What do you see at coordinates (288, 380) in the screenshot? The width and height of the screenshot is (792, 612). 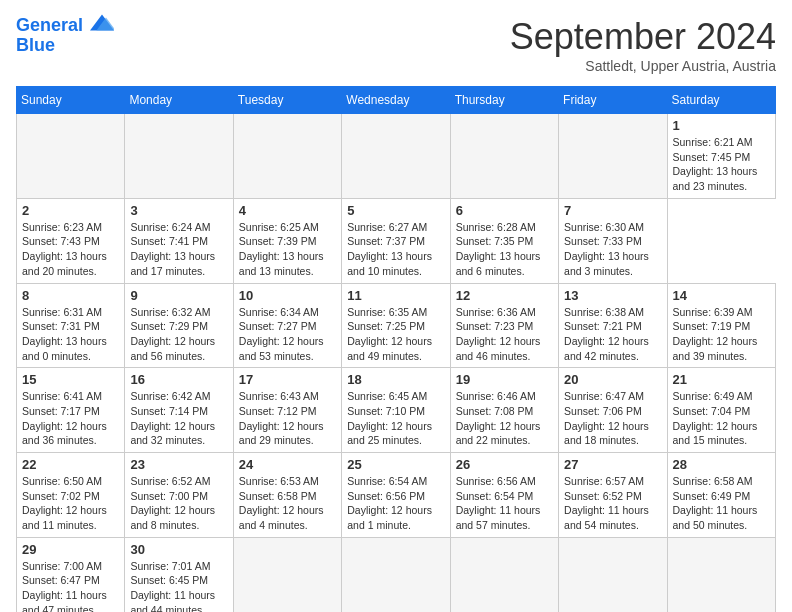 I see `day-number: 17` at bounding box center [288, 380].